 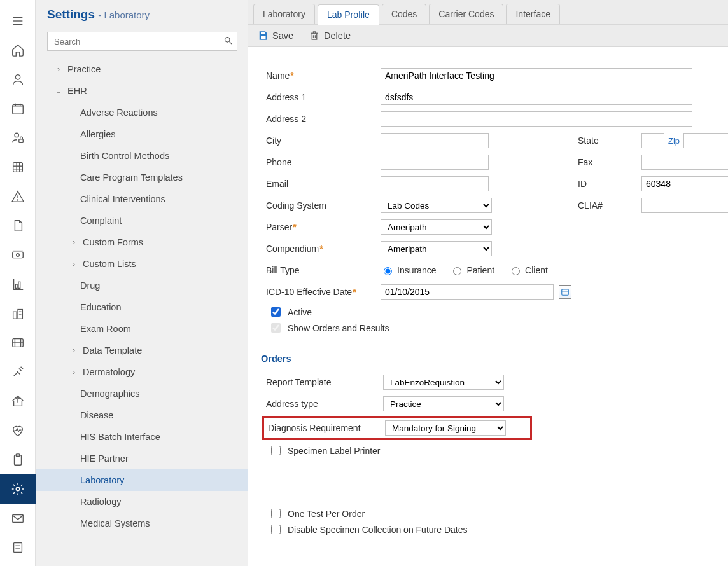 What do you see at coordinates (444, 382) in the screenshot?
I see `report-template-select: LabEnzoRequistion` at bounding box center [444, 382].